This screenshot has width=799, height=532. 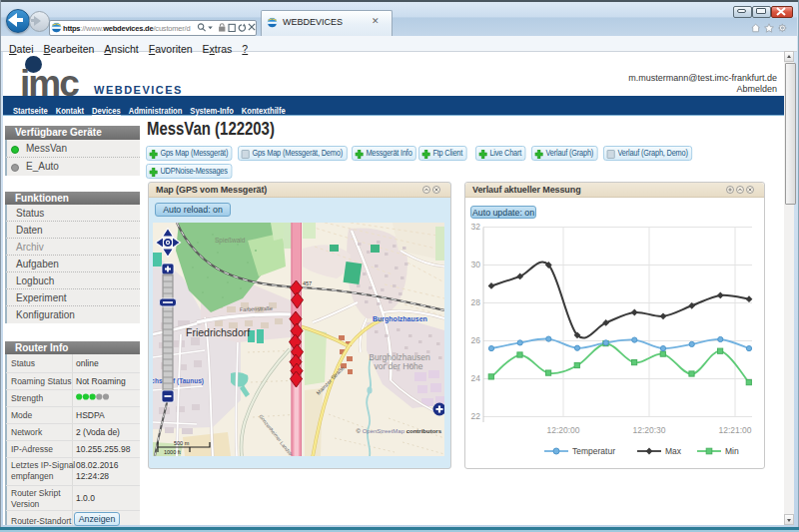 What do you see at coordinates (476, 227) in the screenshot?
I see `svg-text: 32` at bounding box center [476, 227].